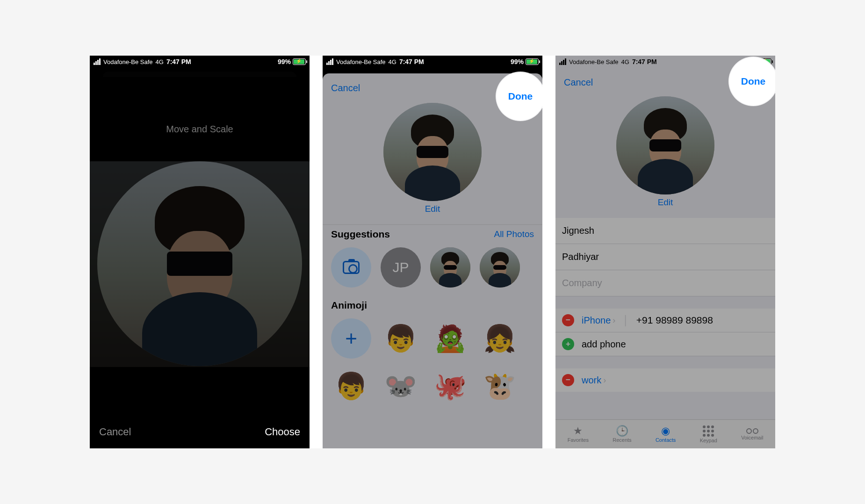  What do you see at coordinates (282, 432) in the screenshot?
I see `choose-button: Choose` at bounding box center [282, 432].